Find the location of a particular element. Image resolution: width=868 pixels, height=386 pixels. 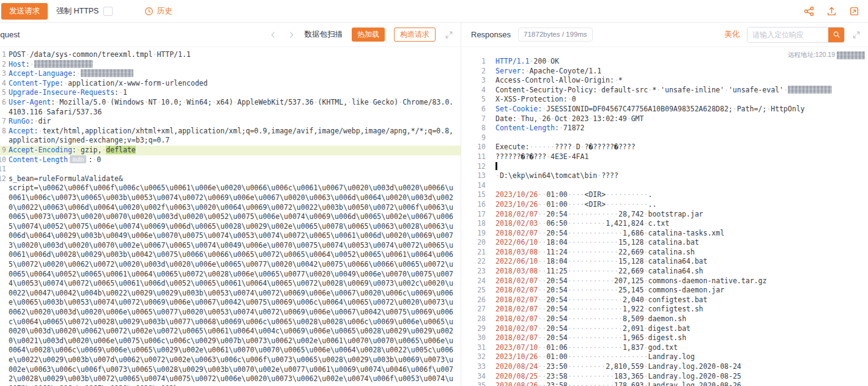

code-line: 4Content-Type:·application/x-www-form-ur… is located at coordinates (230, 84).